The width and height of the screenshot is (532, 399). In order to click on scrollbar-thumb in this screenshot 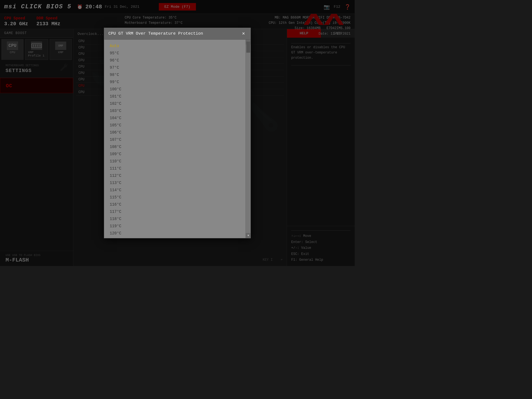, I will do `click(248, 47)`.